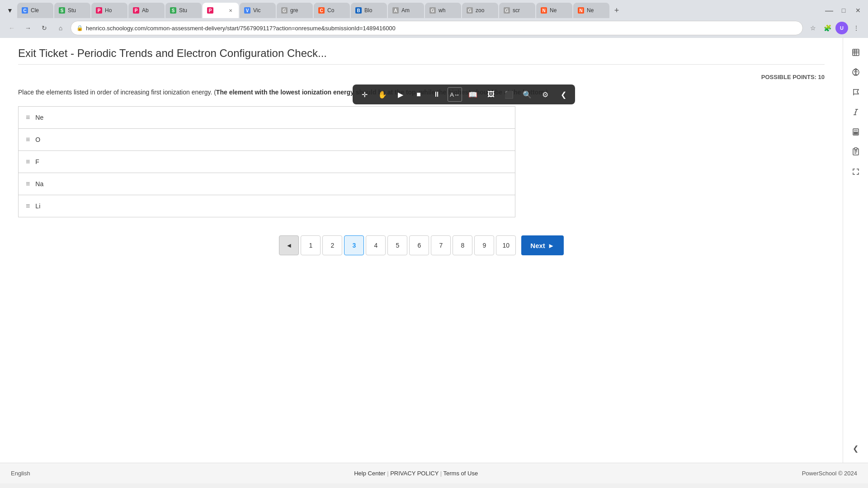  What do you see at coordinates (856, 72) in the screenshot?
I see `sidebar-accessibility-tool` at bounding box center [856, 72].